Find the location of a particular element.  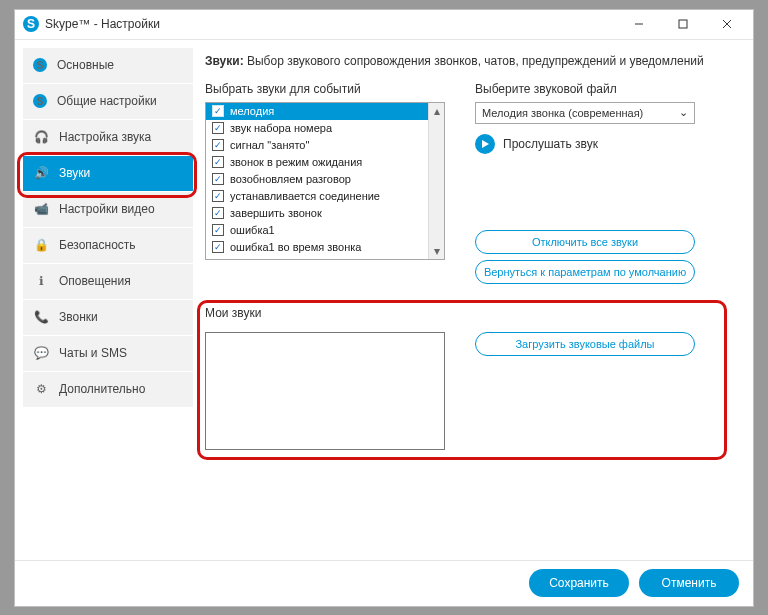

phone-icon: 📞 is located at coordinates (41, 317).